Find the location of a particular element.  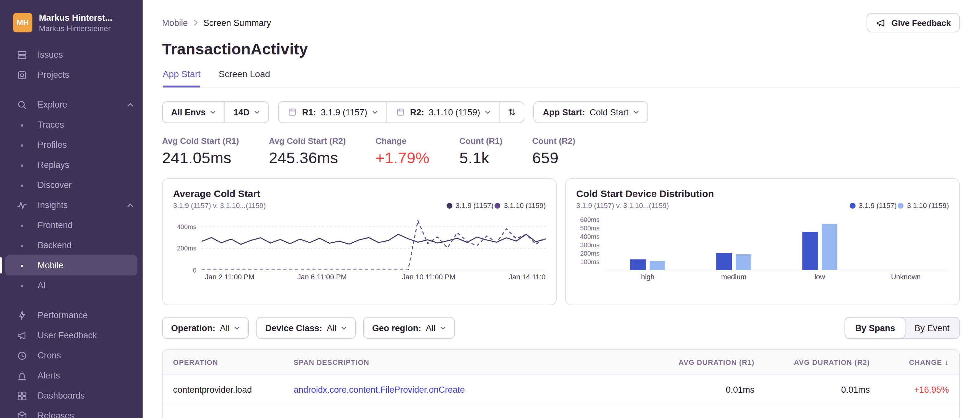

sidebar-item-label: Projects is located at coordinates (53, 75).